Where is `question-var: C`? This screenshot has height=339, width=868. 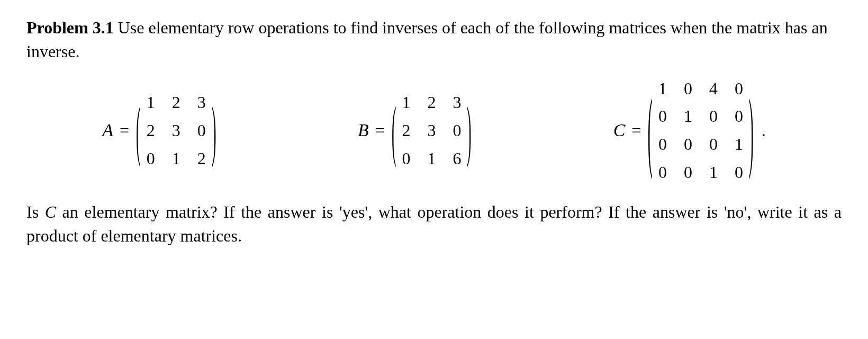
question-var: C is located at coordinates (51, 212).